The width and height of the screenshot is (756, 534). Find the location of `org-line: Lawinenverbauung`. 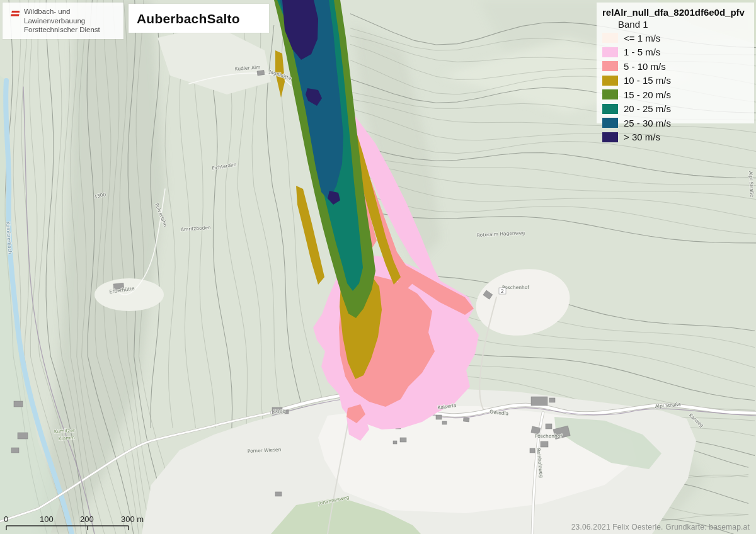

org-line: Lawinenverbauung is located at coordinates (62, 21).